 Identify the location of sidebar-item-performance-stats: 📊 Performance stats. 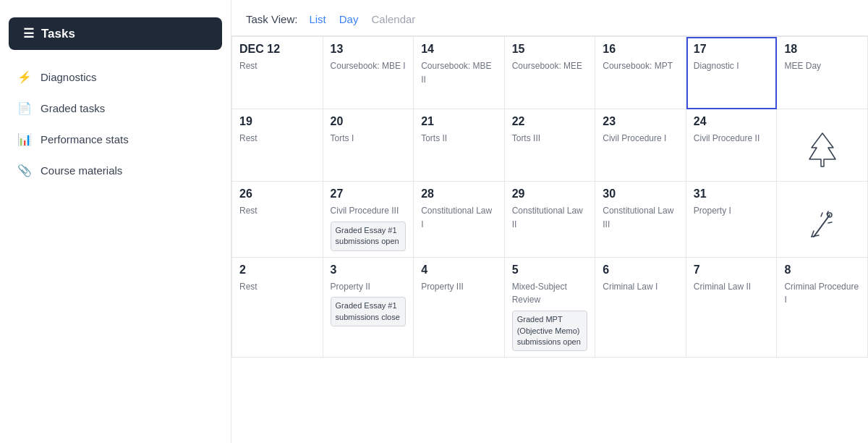
(116, 139).